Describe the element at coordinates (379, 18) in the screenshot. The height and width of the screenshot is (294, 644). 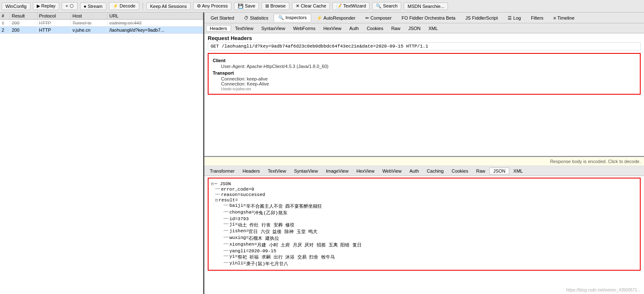
I see `right-top-tab: ✏ Composer` at that location.